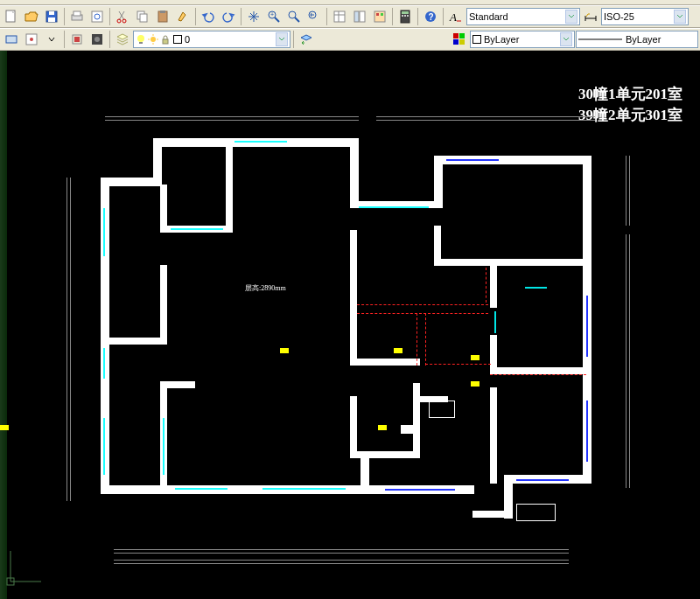 The image size is (700, 599). What do you see at coordinates (141, 39) in the screenshot?
I see `bulb-on-icon` at bounding box center [141, 39].